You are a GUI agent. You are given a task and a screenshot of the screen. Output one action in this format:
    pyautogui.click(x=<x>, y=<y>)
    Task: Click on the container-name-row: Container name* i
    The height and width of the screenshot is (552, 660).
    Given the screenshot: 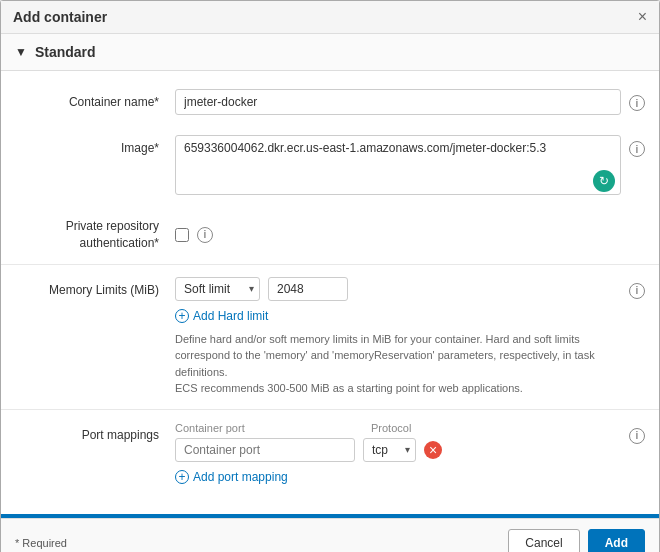 What is the action you would take?
    pyautogui.click(x=330, y=102)
    